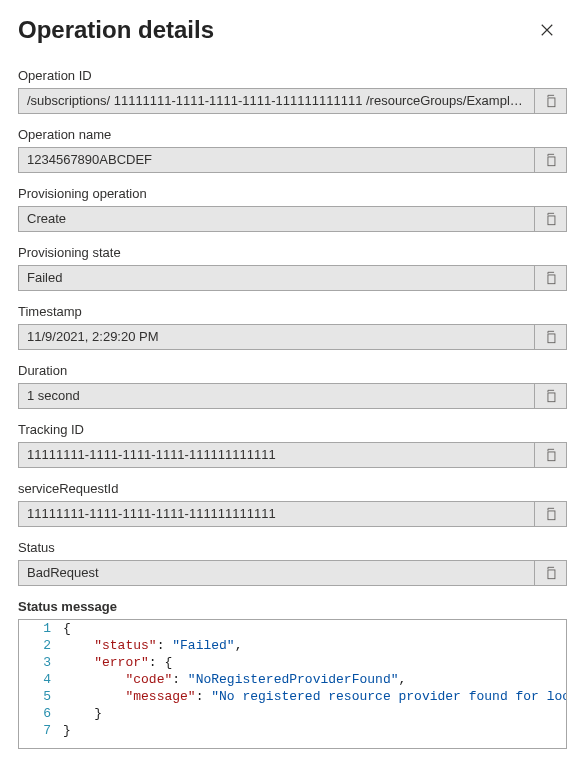  I want to click on line-number: 6, so click(40, 714).